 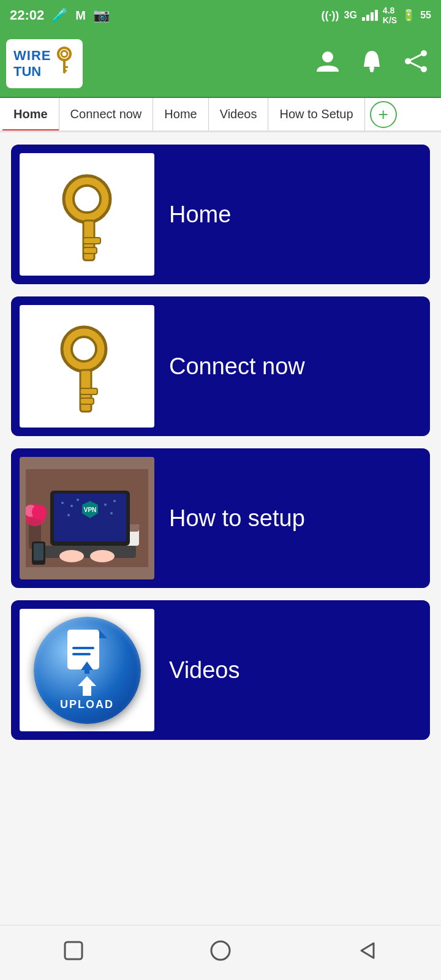 What do you see at coordinates (87, 686) in the screenshot?
I see `upload-arrow-icon` at bounding box center [87, 686].